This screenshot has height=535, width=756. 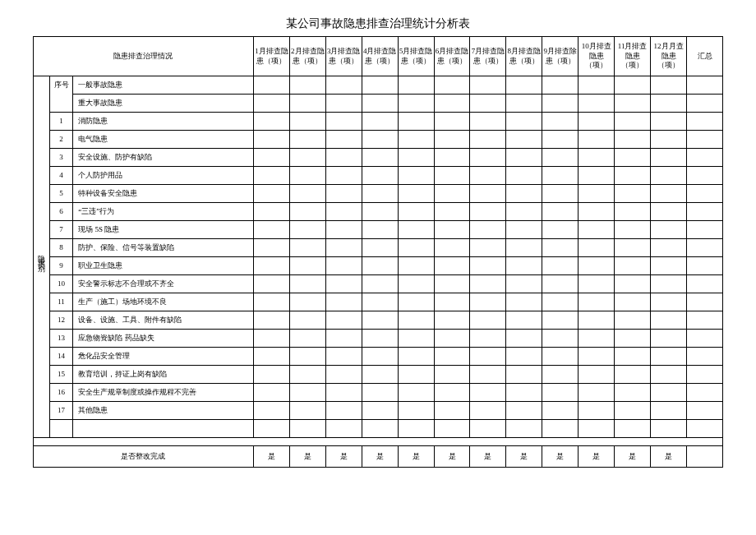 What do you see at coordinates (488, 57) in the screenshot?
I see `header-month-7: 7月排查隐患（项）` at bounding box center [488, 57].